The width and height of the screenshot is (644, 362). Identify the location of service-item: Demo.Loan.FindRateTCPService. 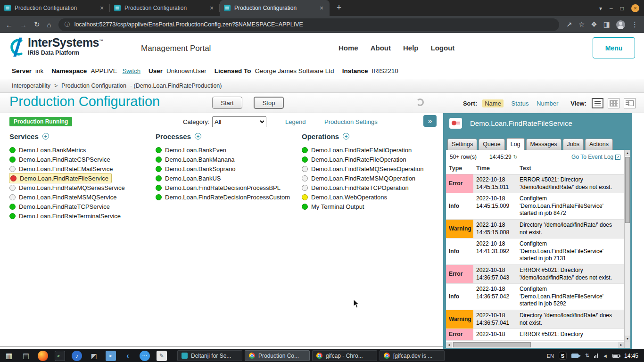
(78, 206).